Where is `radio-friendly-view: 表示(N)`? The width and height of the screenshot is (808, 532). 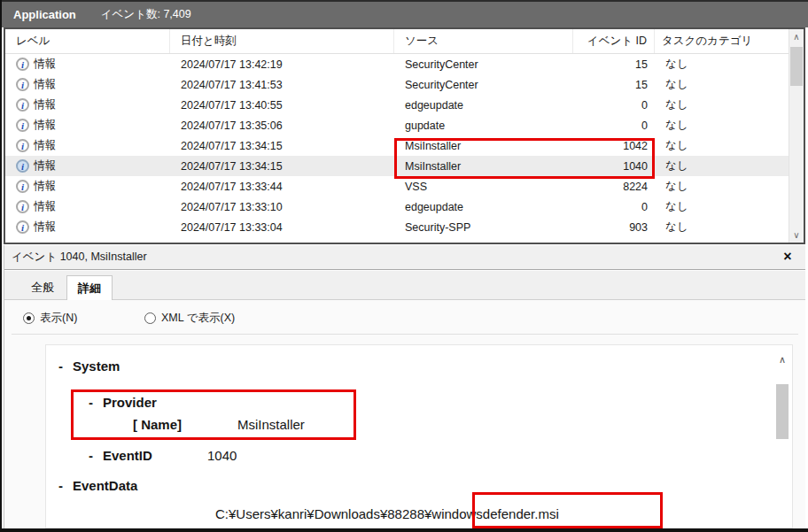 radio-friendly-view: 表示(N) is located at coordinates (50, 319).